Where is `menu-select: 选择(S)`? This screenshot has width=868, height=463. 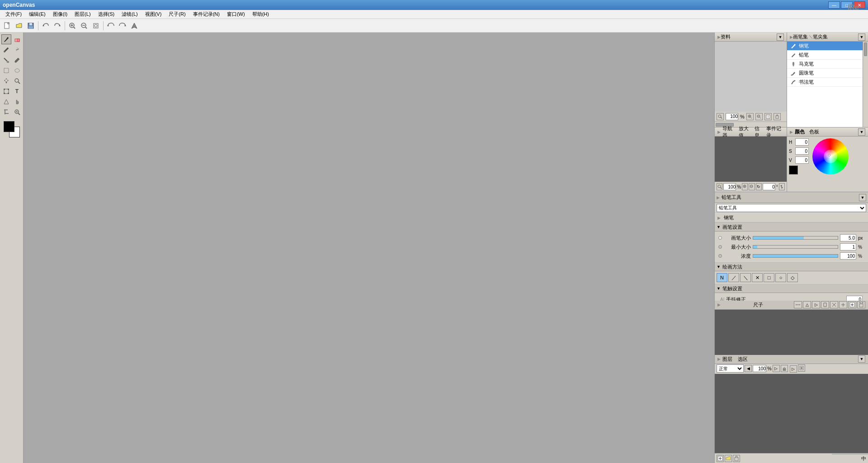
menu-select: 选择(S) is located at coordinates (107, 14).